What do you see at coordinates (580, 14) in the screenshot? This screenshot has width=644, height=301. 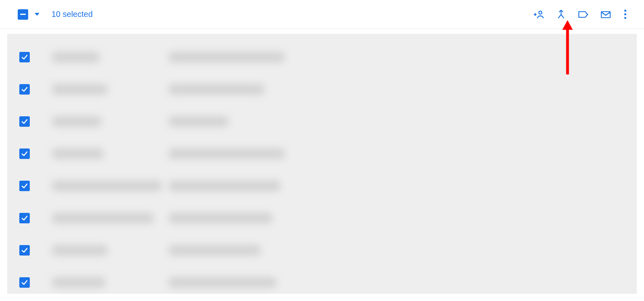 I see `toolbar-actions` at bounding box center [580, 14].